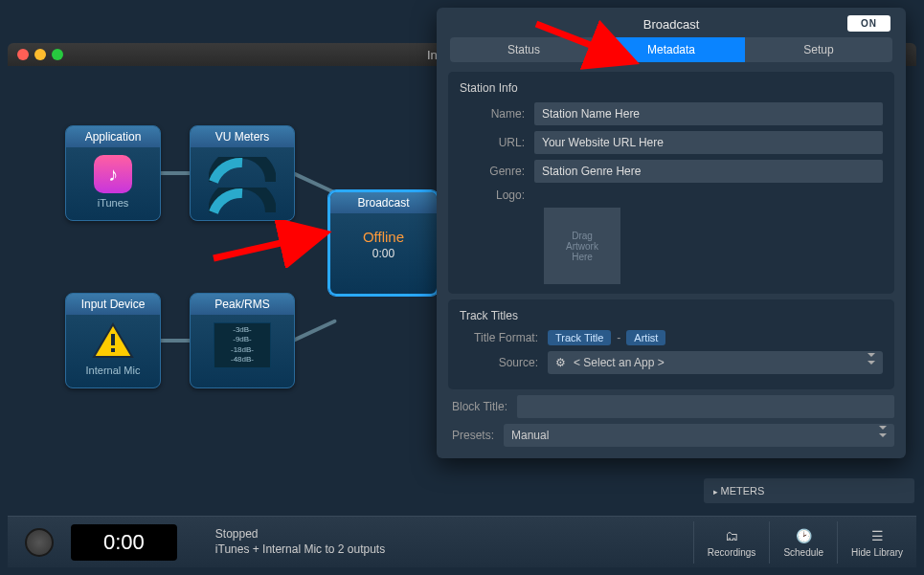 The image size is (924, 575). What do you see at coordinates (645, 338) in the screenshot?
I see `artist-tag: Artist` at bounding box center [645, 338].